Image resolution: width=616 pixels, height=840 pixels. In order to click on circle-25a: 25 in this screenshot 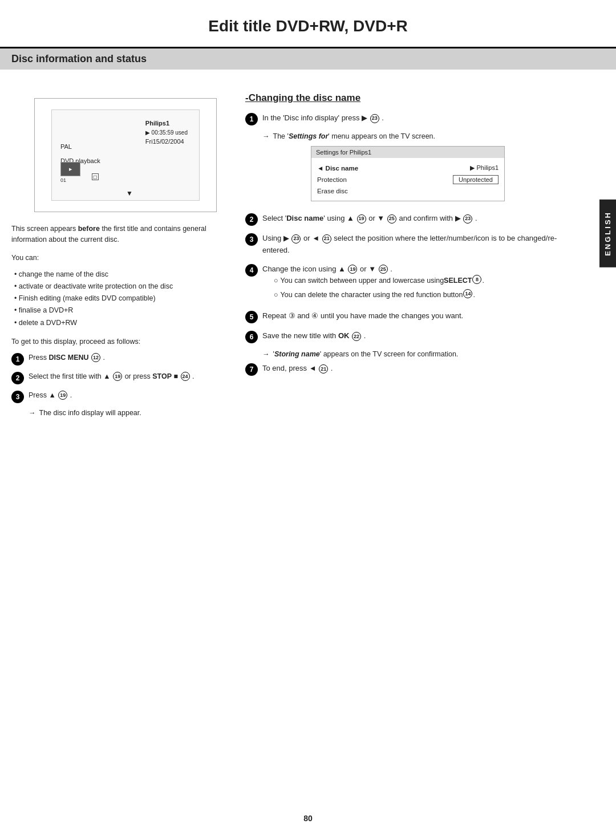, I will do `click(392, 219)`.